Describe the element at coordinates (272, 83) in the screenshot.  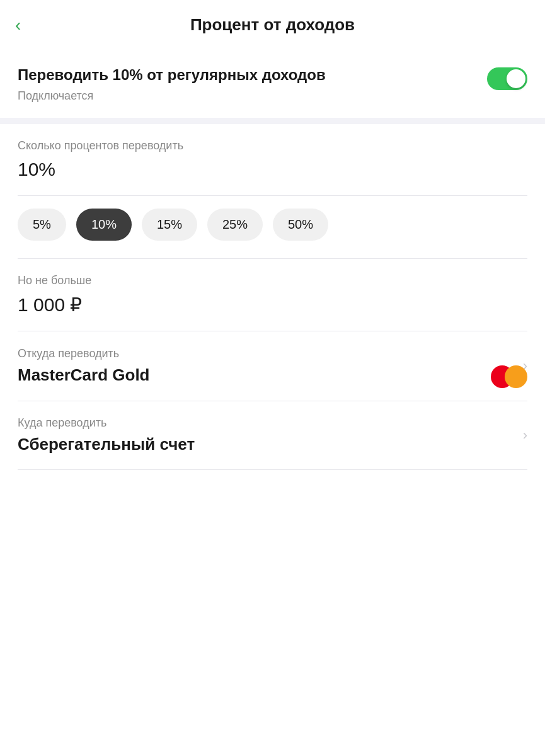
I see `toggle-section: Переводить 10% от регулярных доходов Под…` at that location.